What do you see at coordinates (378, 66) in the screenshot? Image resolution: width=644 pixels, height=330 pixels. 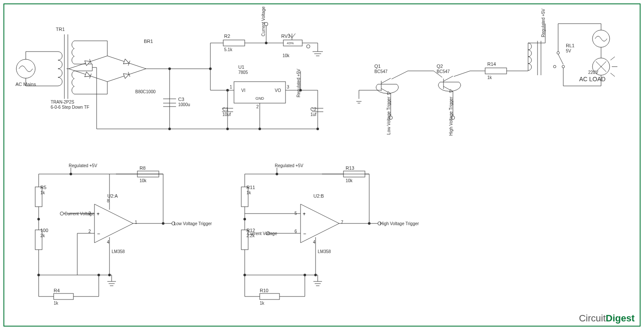 I see `q1-name: Q1` at bounding box center [378, 66].